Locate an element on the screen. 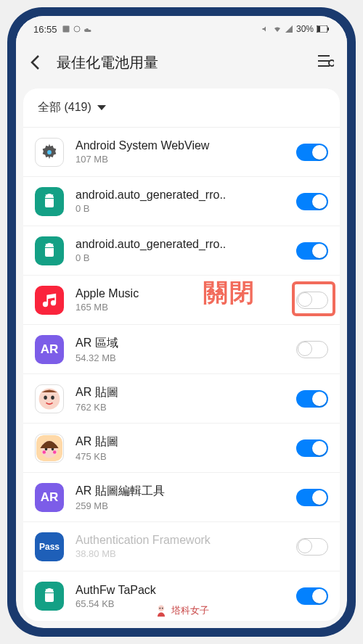  app-row: ARAR 區域54.32 MB is located at coordinates (182, 350).